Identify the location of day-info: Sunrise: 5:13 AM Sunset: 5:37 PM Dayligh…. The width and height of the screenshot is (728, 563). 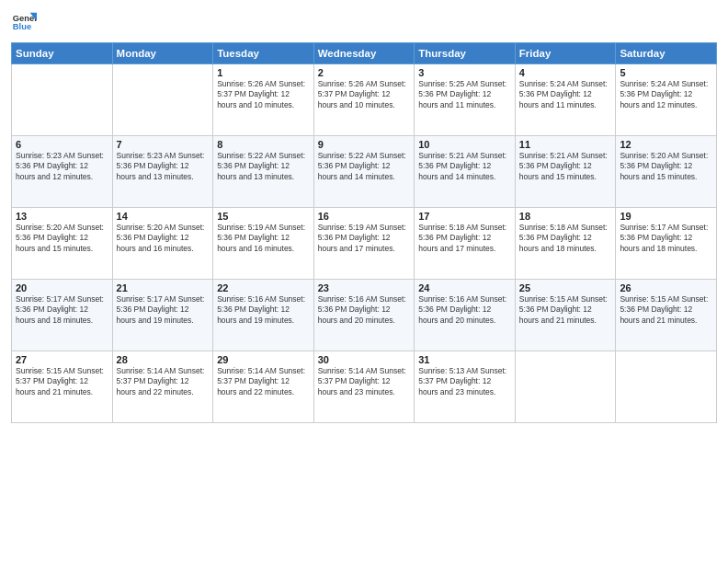
(465, 382).